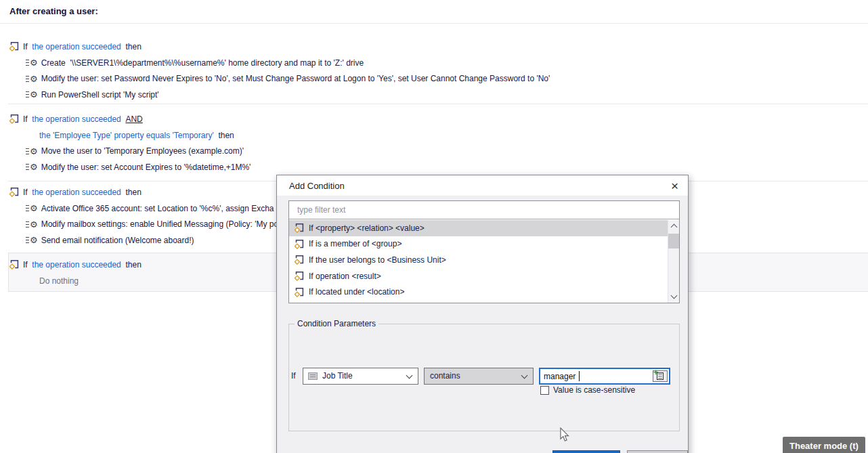 This screenshot has height=453, width=868. What do you see at coordinates (146, 167) in the screenshot?
I see `rule-text-segment: Modify the user: set Account Expires to …` at bounding box center [146, 167].